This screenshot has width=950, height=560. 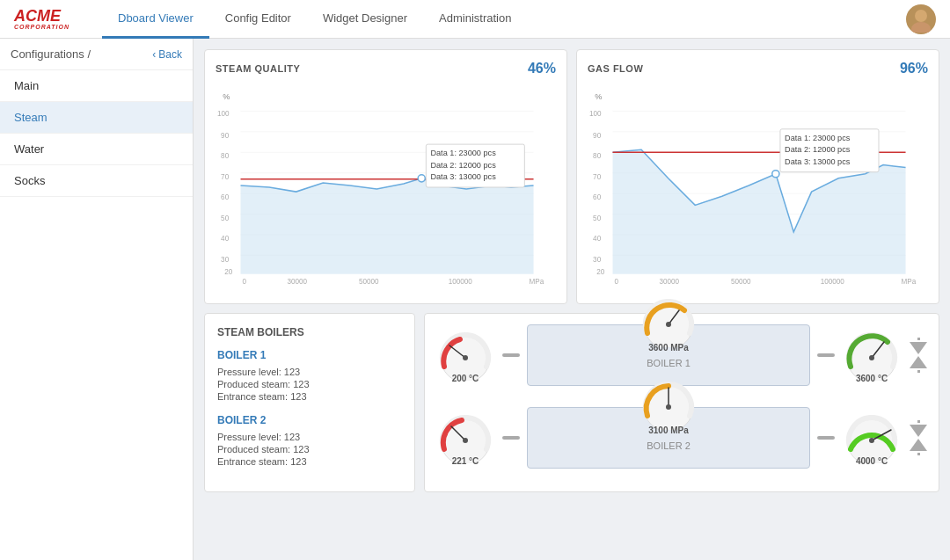 I want to click on boiler1-center-gauge: 3600 MPa, so click(x=669, y=324).